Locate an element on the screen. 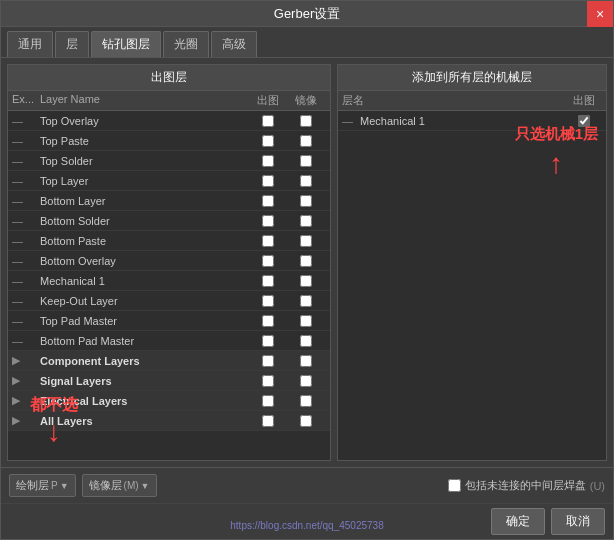 The width and height of the screenshot is (614, 540). tab-general: 通用 is located at coordinates (30, 44).